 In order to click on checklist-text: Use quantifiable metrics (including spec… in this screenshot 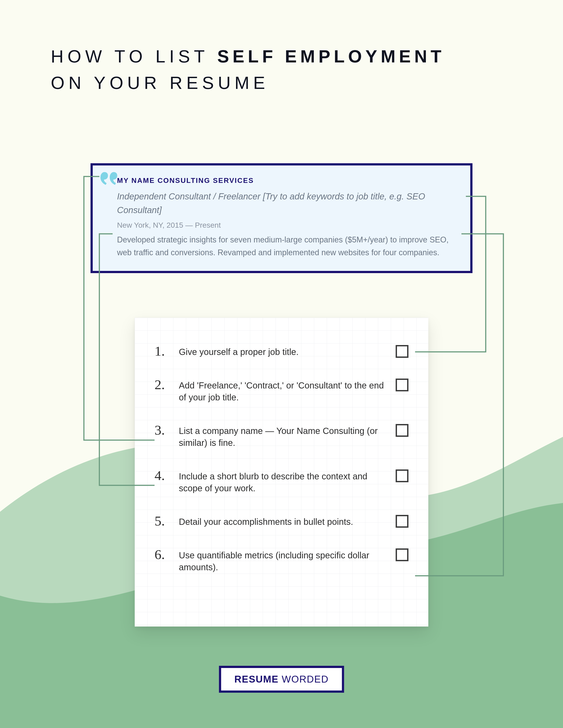, I will do `click(294, 560)`.